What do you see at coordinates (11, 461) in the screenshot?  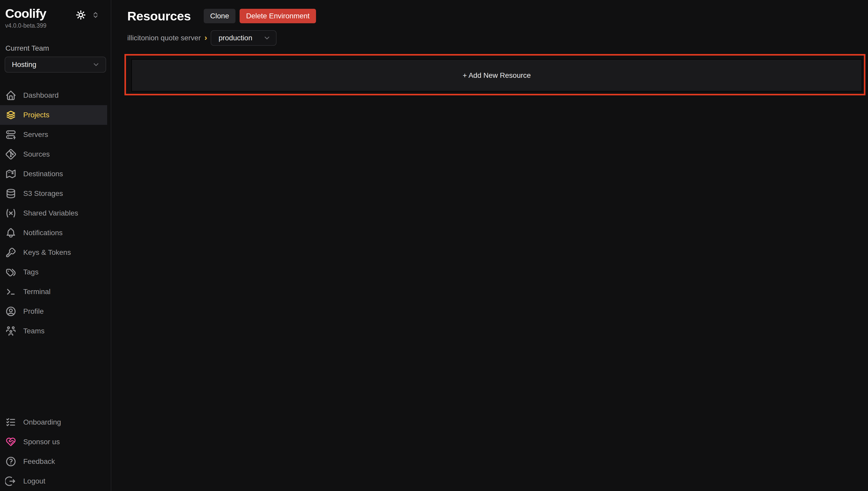 I see `help-circle-icon` at bounding box center [11, 461].